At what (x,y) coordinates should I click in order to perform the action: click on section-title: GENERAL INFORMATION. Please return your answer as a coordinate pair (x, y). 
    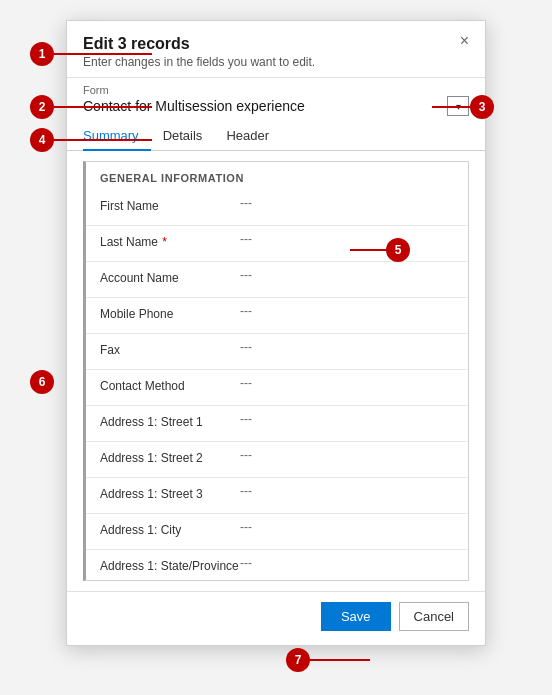
    Looking at the image, I should click on (277, 176).